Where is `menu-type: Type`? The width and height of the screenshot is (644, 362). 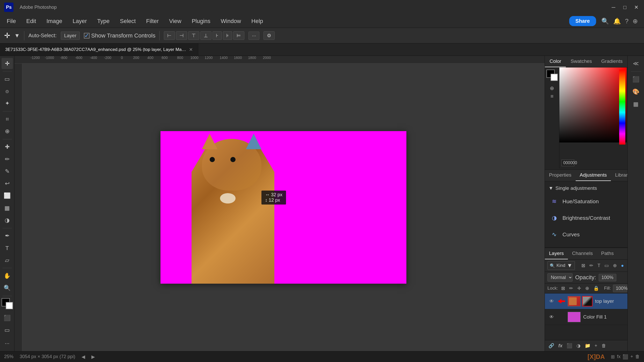 menu-type: Type is located at coordinates (104, 21).